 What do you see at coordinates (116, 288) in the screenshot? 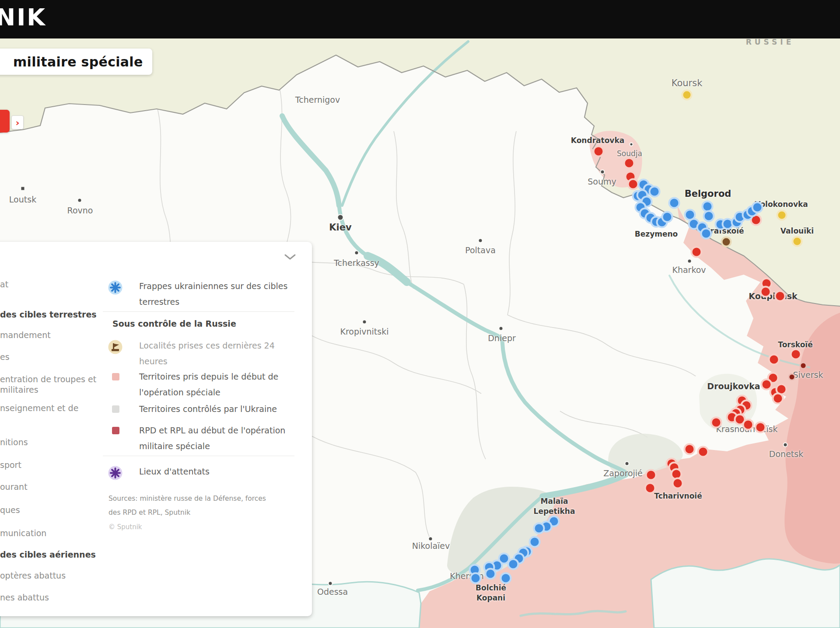
I see `blue-strike-icon` at bounding box center [116, 288].